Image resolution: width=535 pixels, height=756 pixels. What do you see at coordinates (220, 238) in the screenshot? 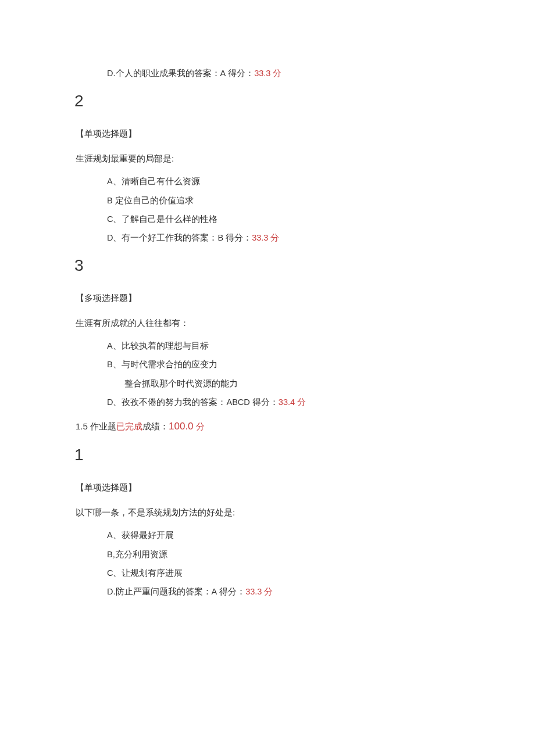
I see `answer-letter: B` at bounding box center [220, 238].